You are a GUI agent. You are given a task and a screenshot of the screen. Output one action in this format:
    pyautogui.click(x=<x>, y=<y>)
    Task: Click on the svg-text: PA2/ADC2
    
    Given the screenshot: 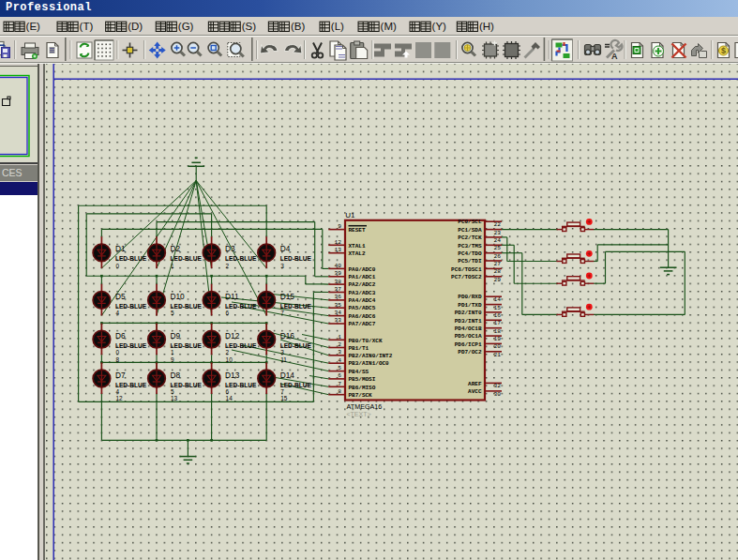 What is the action you would take?
    pyautogui.click(x=362, y=285)
    